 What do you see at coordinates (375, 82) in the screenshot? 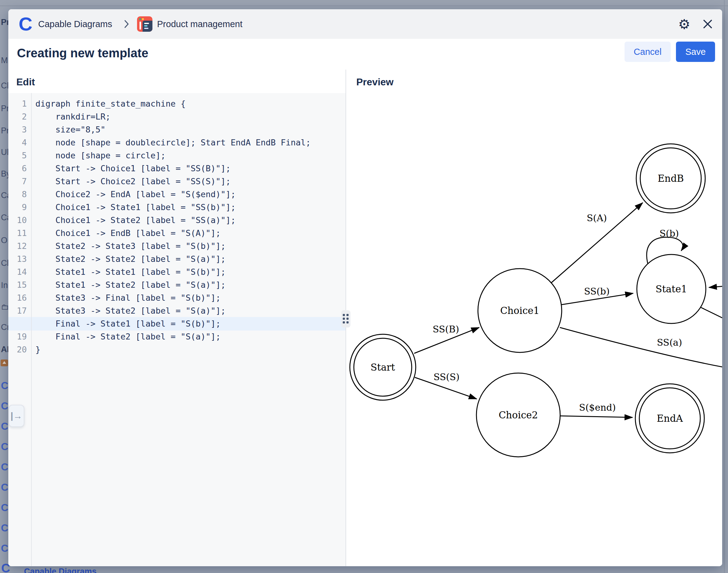
I see `preview-pane-label: Preview` at bounding box center [375, 82].